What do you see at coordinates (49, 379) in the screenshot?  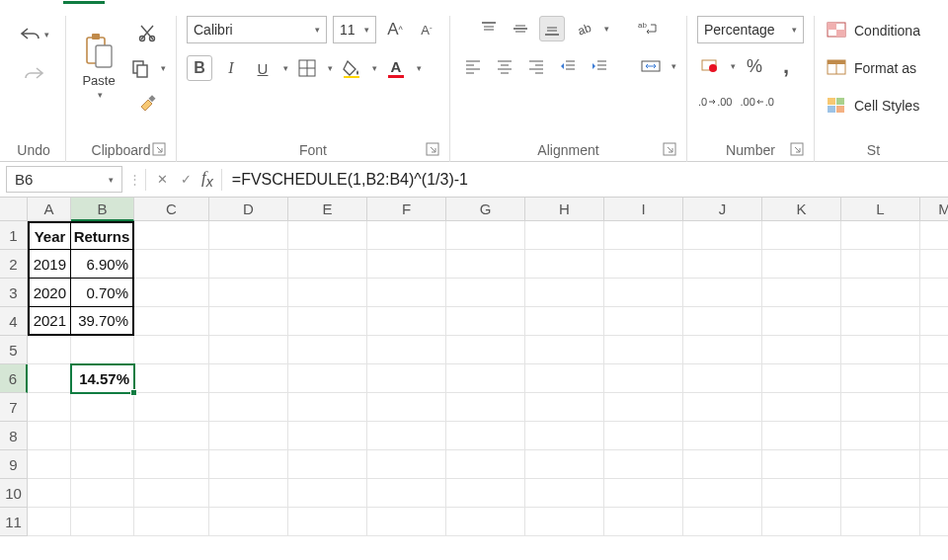 I see `cell-A6` at bounding box center [49, 379].